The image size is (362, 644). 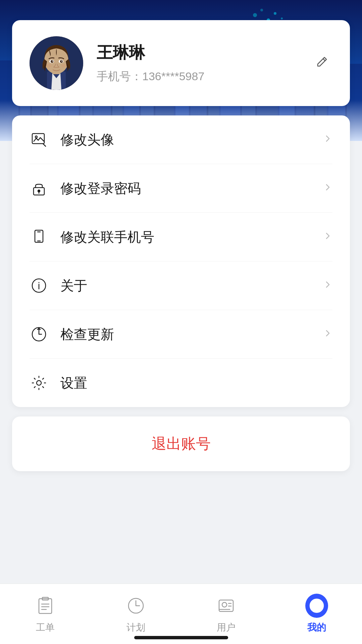 What do you see at coordinates (186, 189) in the screenshot?
I see `menu-label-change-password: 修改登录密码` at bounding box center [186, 189].